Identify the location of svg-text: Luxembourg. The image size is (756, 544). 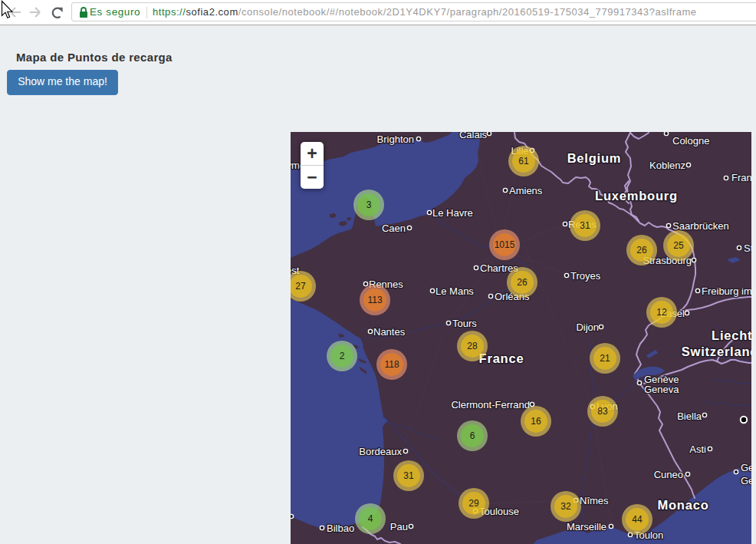
(636, 196).